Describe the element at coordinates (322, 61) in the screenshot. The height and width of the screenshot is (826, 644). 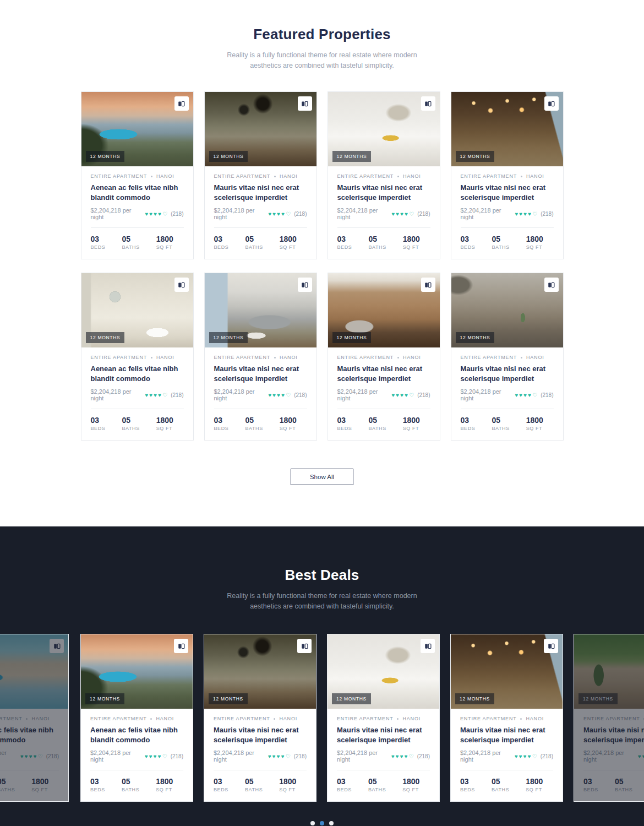
I see `featured-subtitle: Reality is a fully functional theme for …` at that location.